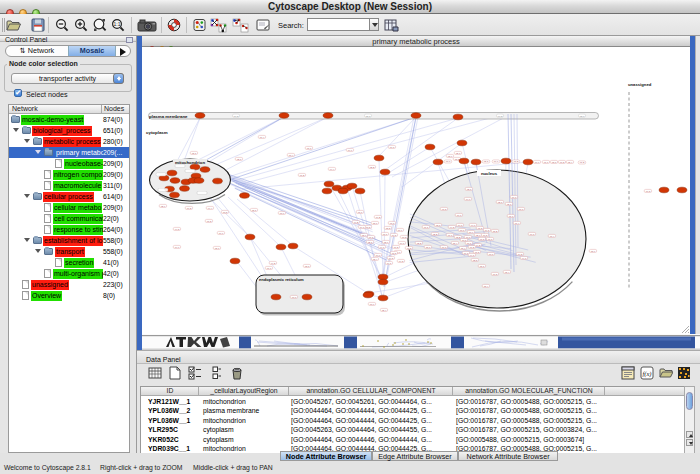 This screenshot has height=474, width=700. What do you see at coordinates (458, 154) in the screenshot?
I see `svg-text: x2-7` at bounding box center [458, 154].